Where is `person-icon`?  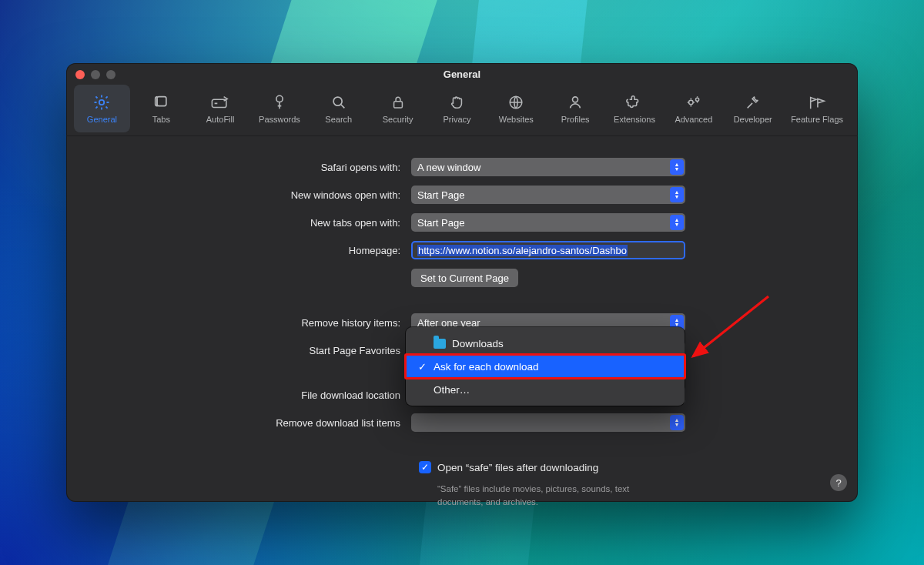
person-icon is located at coordinates (575, 102).